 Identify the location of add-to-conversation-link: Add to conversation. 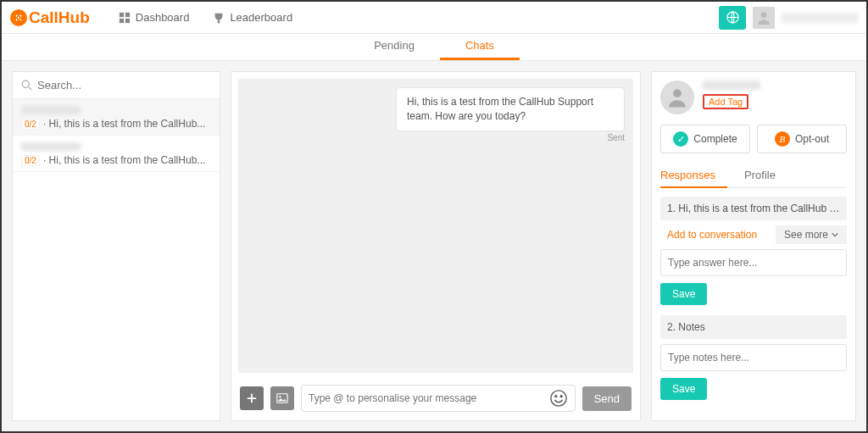
(718, 235).